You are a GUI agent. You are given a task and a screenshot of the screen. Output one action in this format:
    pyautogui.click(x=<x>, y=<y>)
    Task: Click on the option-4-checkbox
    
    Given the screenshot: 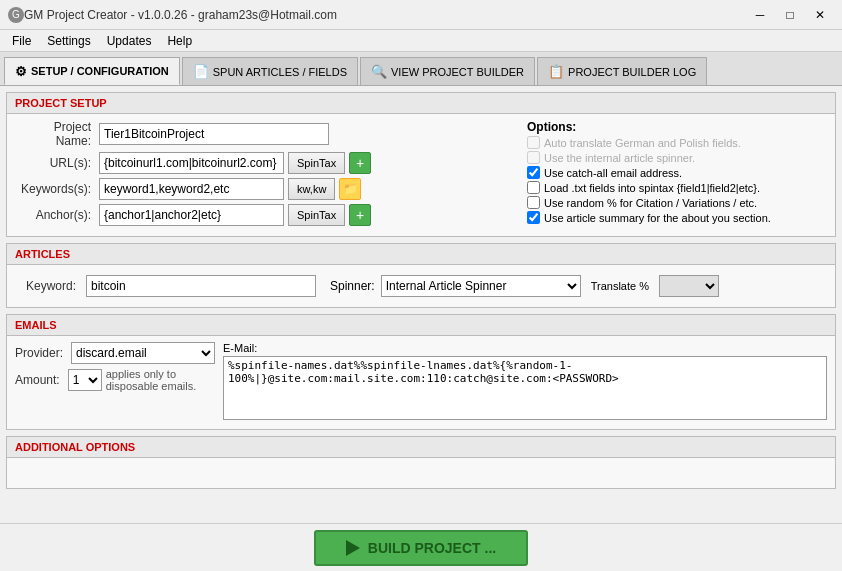 What is the action you would take?
    pyautogui.click(x=534, y=188)
    